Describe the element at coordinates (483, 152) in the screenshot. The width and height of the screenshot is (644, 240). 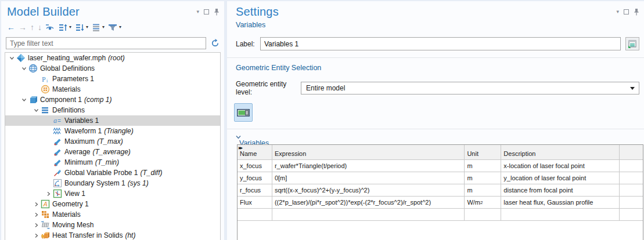
I see `column-header-unit: Unit` at that location.